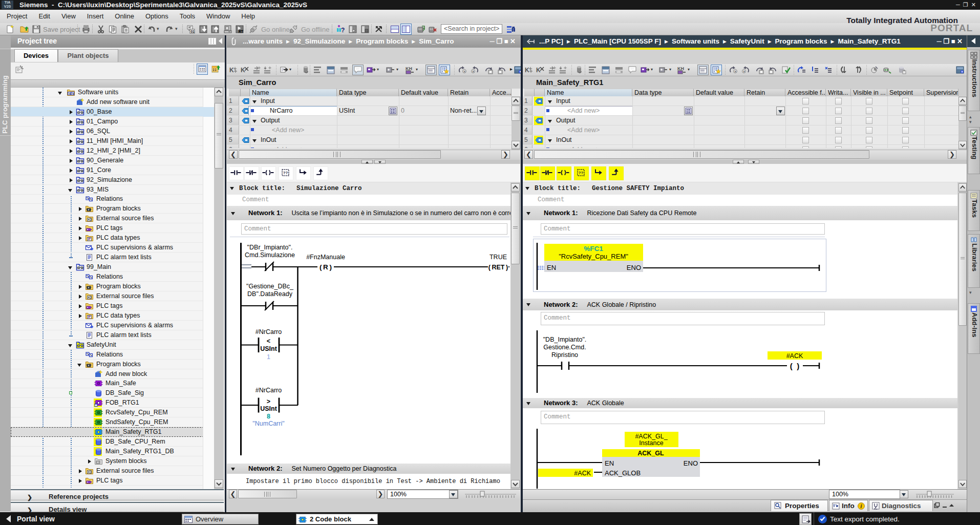  What do you see at coordinates (651, 436) in the screenshot?
I see `svg-text: #ACK_GL_` at bounding box center [651, 436].